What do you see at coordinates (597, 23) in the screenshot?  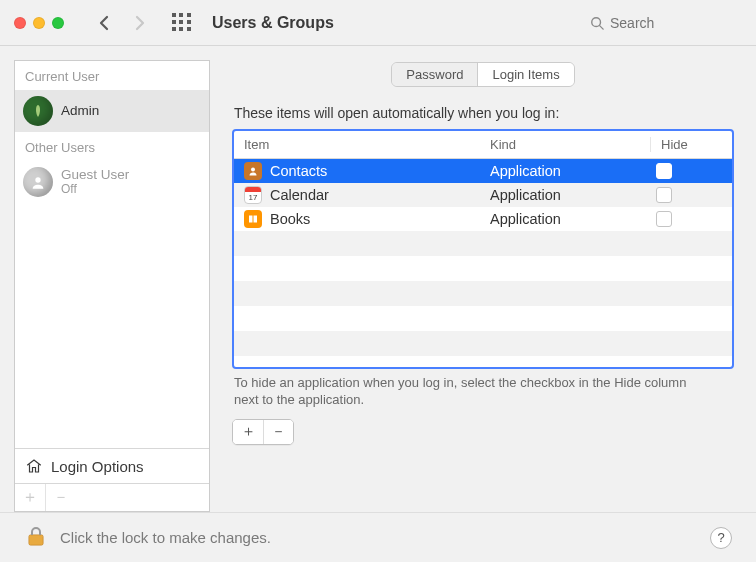 I see `search-icon` at bounding box center [597, 23].